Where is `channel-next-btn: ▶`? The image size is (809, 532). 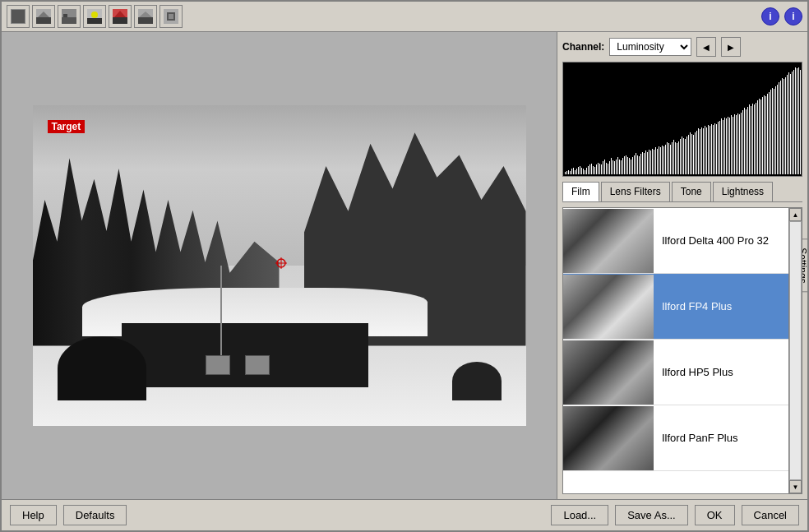
channel-next-btn: ▶ is located at coordinates (731, 47).